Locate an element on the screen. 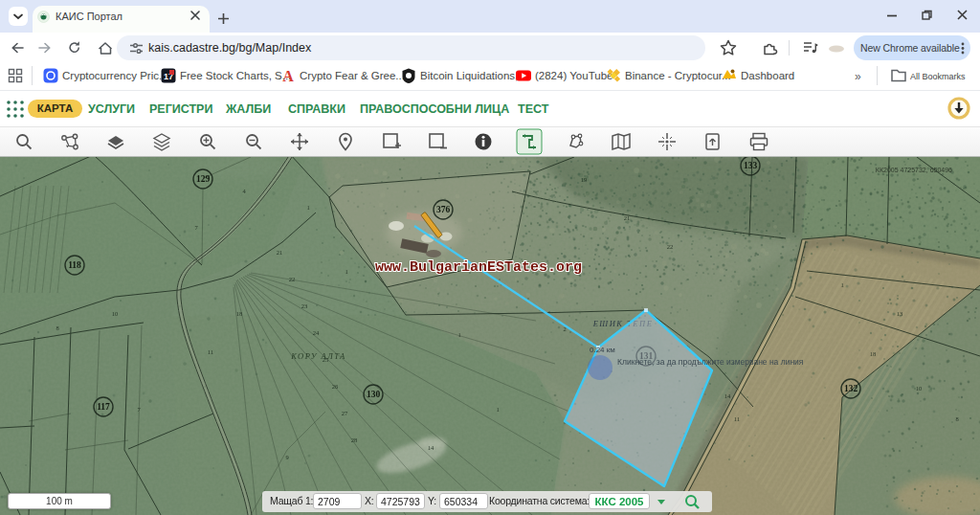 The image size is (980, 515). svg-text: ПРАВОСПОСОБНИ ЛИЦА is located at coordinates (434, 109).